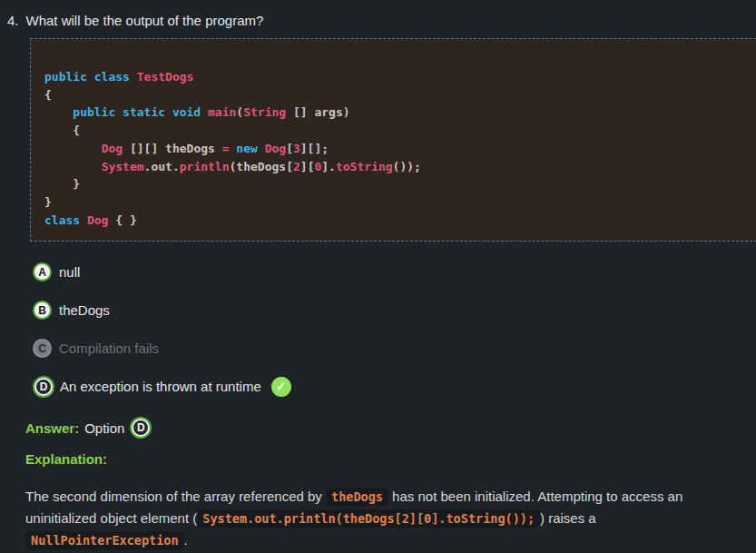 The width and height of the screenshot is (756, 553). I want to click on option-c-badge: C, so click(42, 349).